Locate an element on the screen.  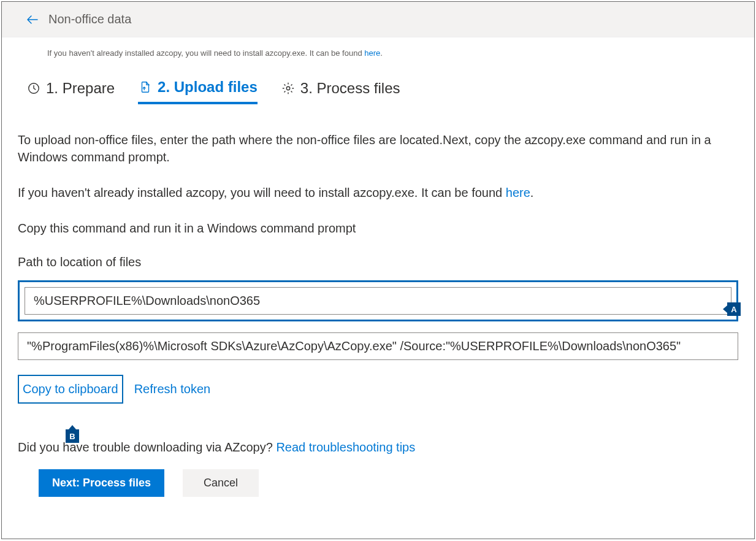
tab-process-label: 3. Process files is located at coordinates (351, 88).